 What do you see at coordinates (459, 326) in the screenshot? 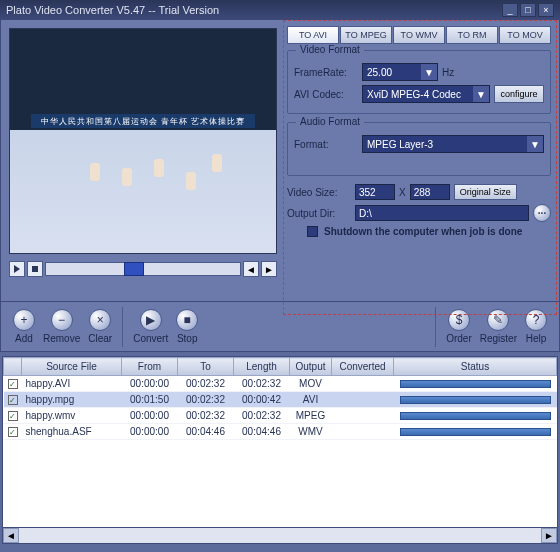
I see `order-button: $Order` at bounding box center [459, 326].